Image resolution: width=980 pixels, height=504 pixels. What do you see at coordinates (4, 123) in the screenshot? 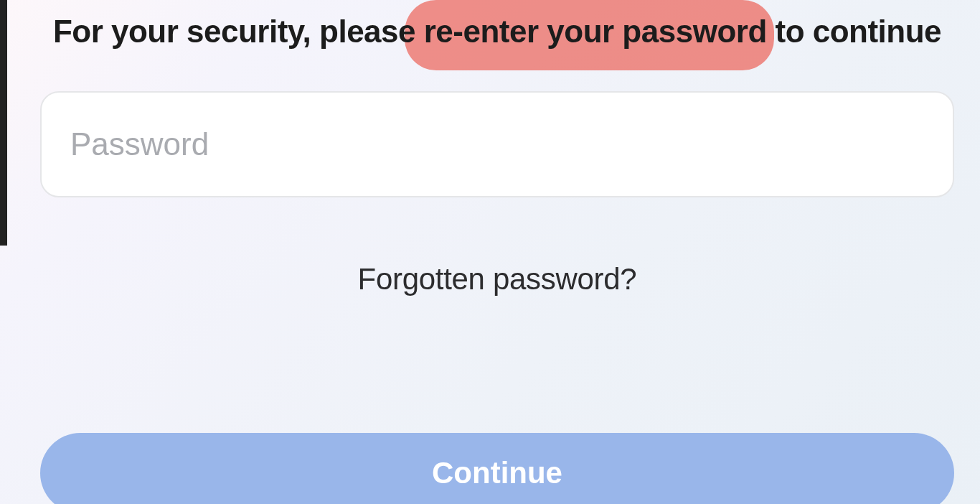
I see `window-edge` at bounding box center [4, 123].